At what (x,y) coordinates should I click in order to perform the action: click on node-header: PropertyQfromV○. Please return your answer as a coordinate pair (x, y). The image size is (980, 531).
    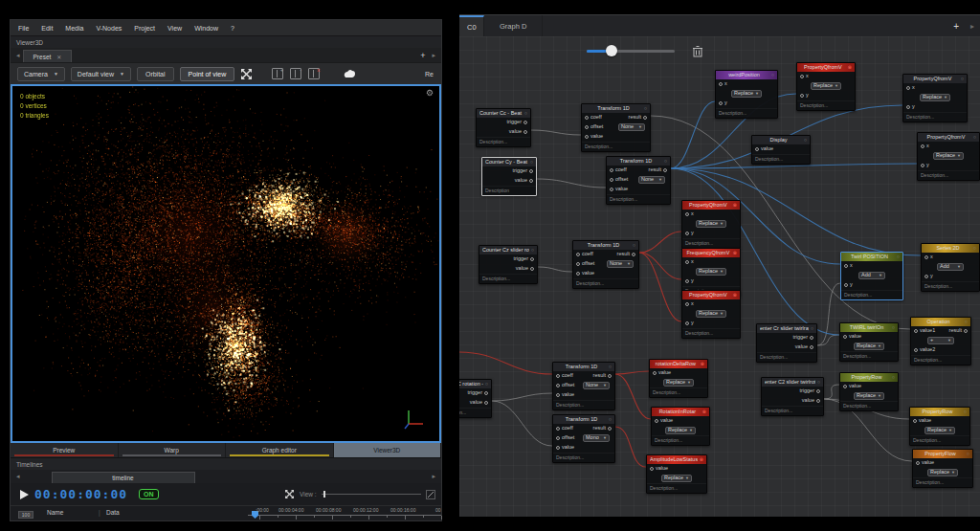
    Looking at the image, I should click on (935, 78).